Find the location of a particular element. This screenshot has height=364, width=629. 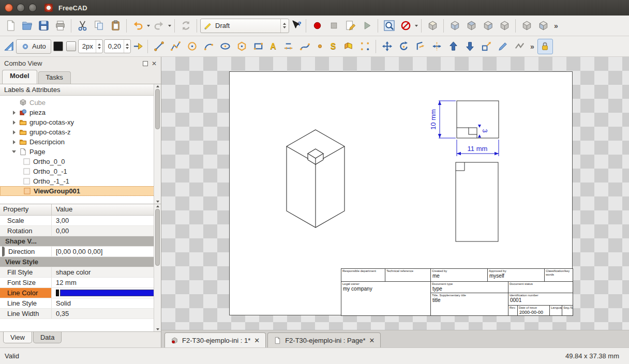

draft-pointarray-button is located at coordinates (365, 47).